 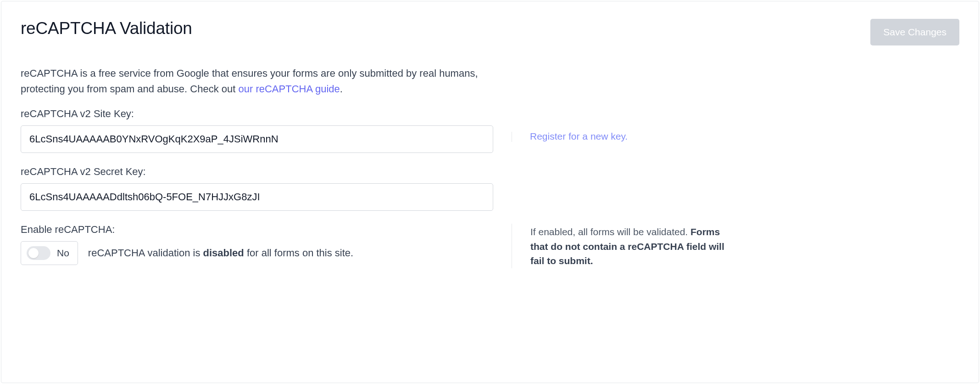 What do you see at coordinates (106, 28) in the screenshot?
I see `page-title: reCAPTCHA Validation` at bounding box center [106, 28].